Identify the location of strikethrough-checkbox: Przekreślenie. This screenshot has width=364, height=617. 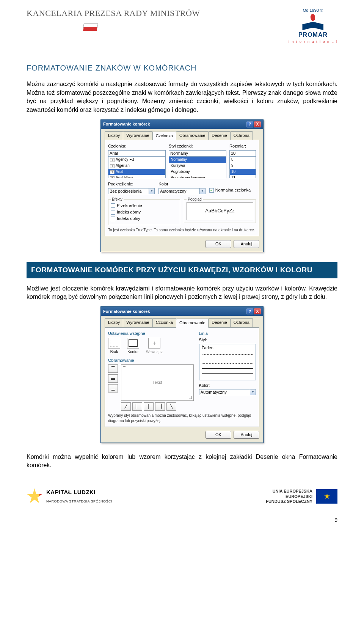
(144, 206).